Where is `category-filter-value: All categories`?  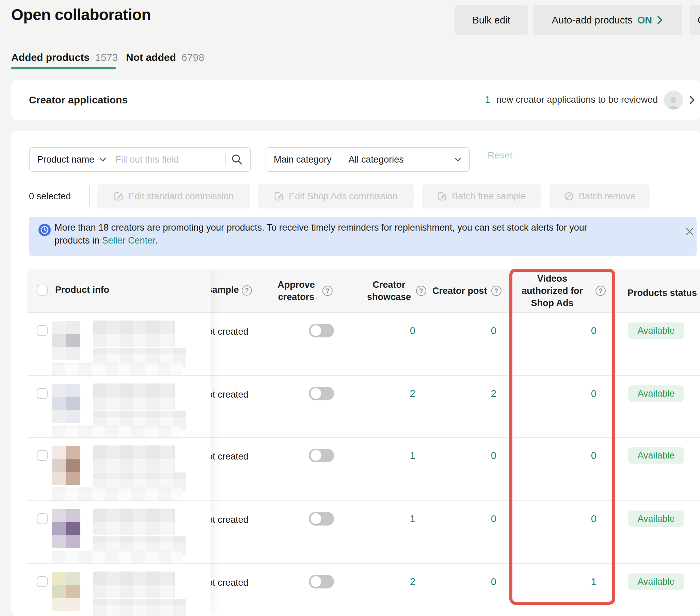 category-filter-value: All categories is located at coordinates (376, 159).